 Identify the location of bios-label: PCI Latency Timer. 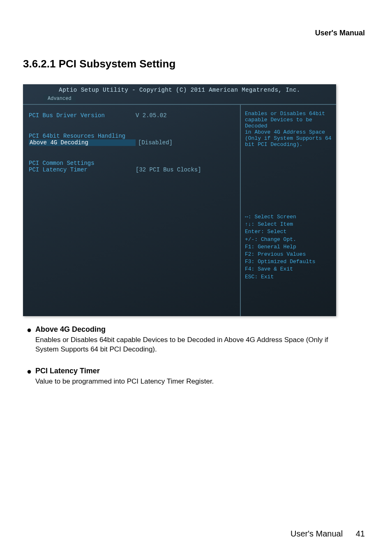
(82, 170).